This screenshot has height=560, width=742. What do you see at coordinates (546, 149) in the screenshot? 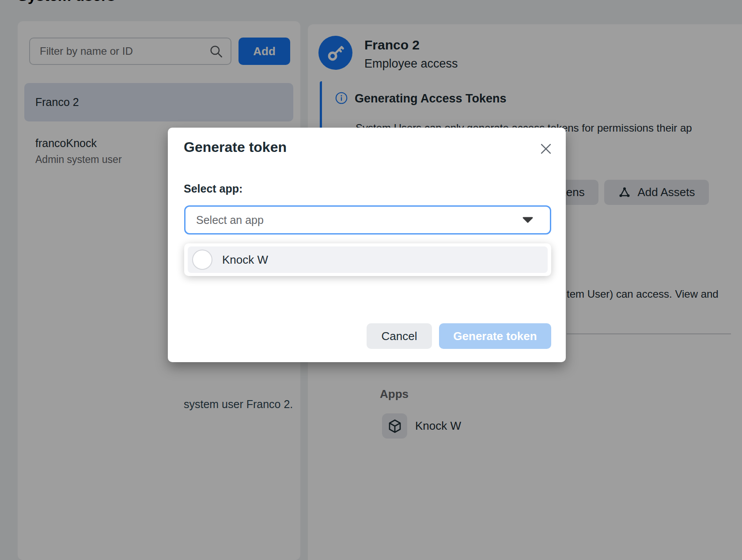
I see `close-icon` at bounding box center [546, 149].